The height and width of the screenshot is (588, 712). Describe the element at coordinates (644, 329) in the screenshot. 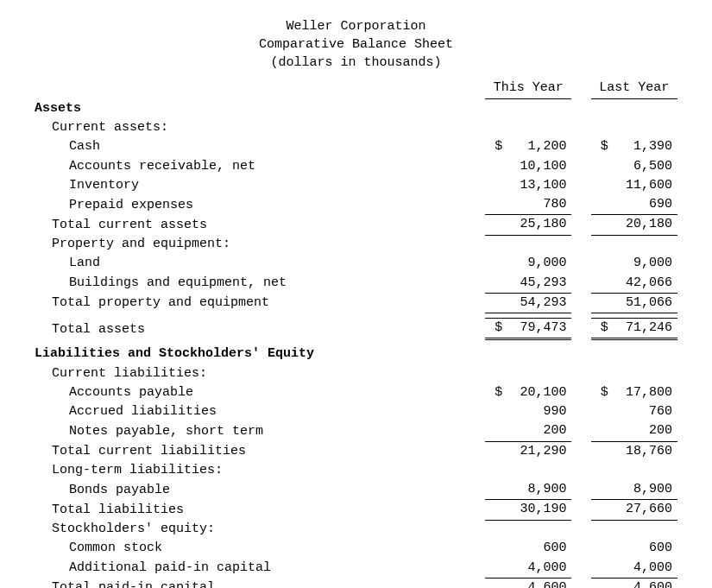

I see `val-ta-2: 71,246` at that location.